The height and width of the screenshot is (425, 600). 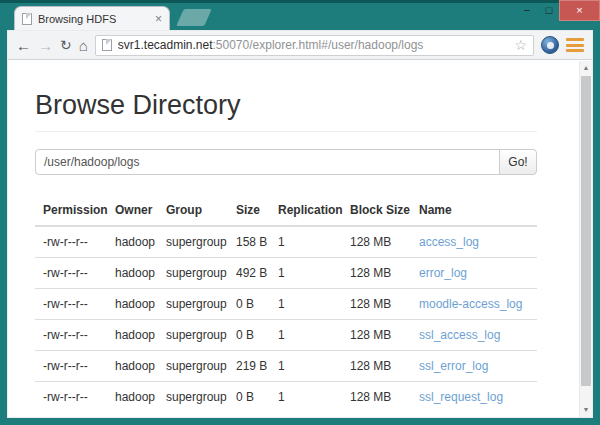 What do you see at coordinates (586, 239) in the screenshot?
I see `page-scrollbar: ▲ ▼` at bounding box center [586, 239].